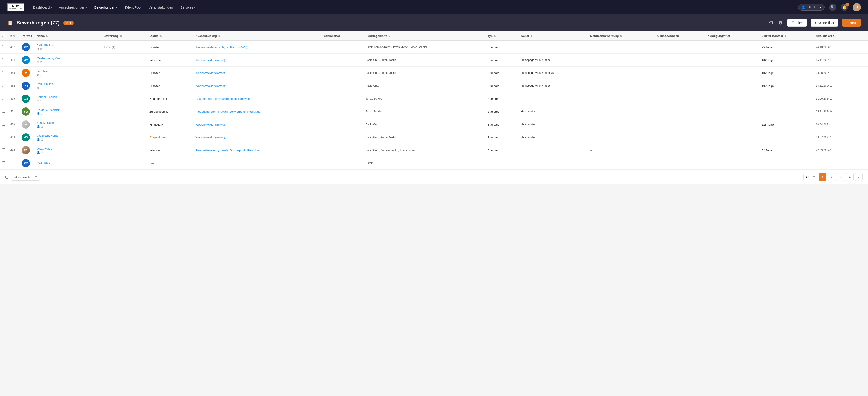 The width and height of the screenshot is (868, 396). Describe the element at coordinates (820, 7) in the screenshot. I see `chevron-down-icon: ▾` at that location.